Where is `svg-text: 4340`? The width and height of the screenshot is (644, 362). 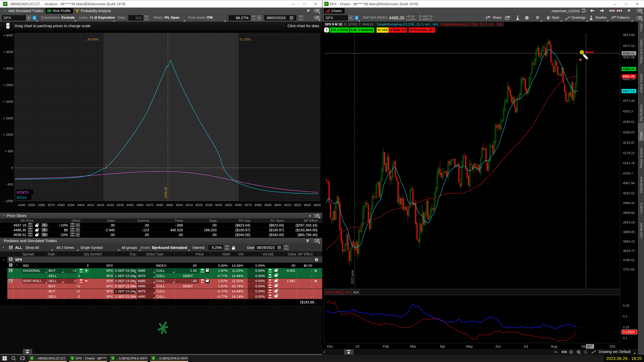
svg-text: 4340 is located at coordinates (22, 205).